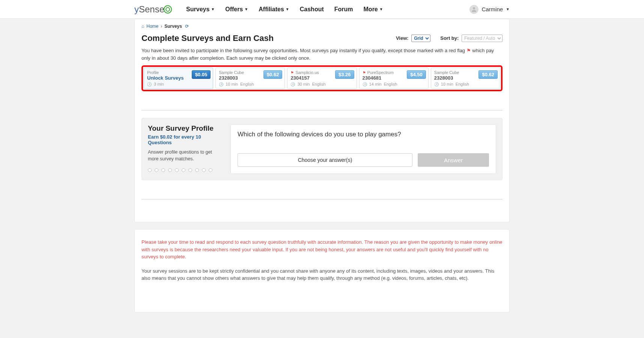 The width and height of the screenshot is (644, 338). What do you see at coordinates (201, 74) in the screenshot?
I see `survey-price: $0.05` at bounding box center [201, 74].